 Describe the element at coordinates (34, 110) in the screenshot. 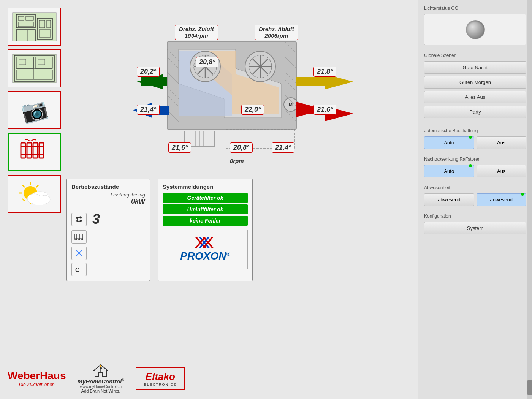

I see `camera-icon: 📷` at that location.